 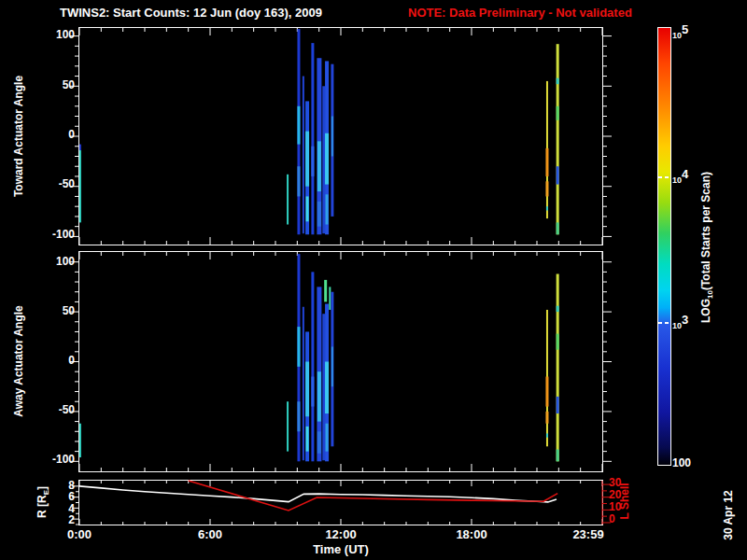 I want to click on p1-ytick-label: -100, so click(x=56, y=234).